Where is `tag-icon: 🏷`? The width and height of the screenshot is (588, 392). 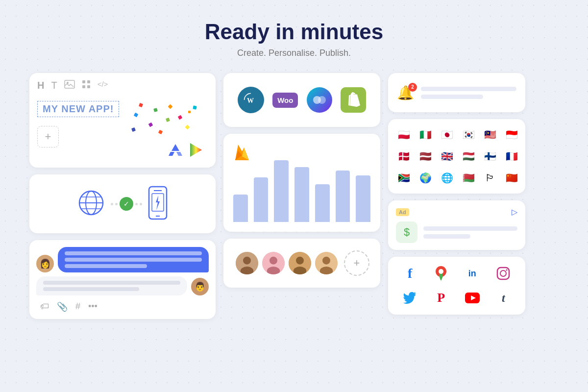 tag-icon: 🏷 is located at coordinates (45, 307).